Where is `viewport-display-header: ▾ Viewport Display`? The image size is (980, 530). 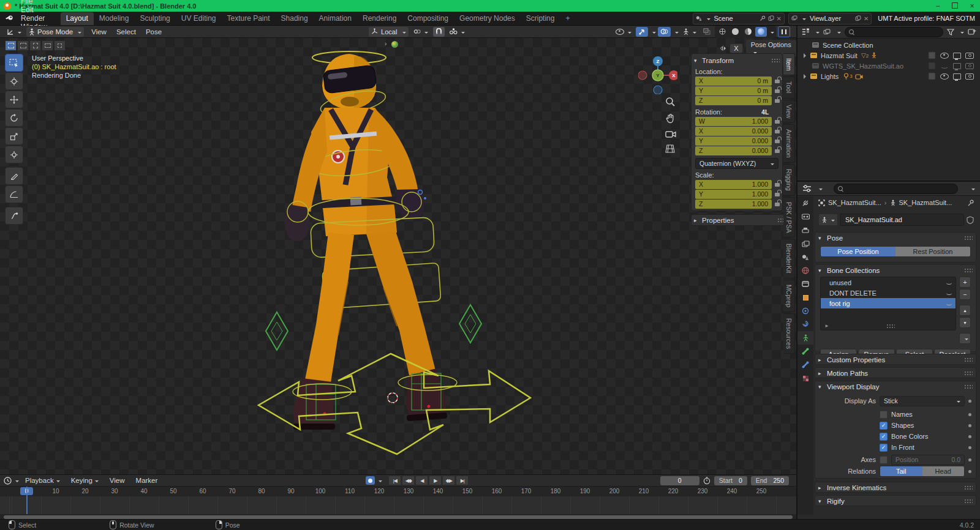
viewport-display-header: ▾ Viewport Display is located at coordinates (895, 387).